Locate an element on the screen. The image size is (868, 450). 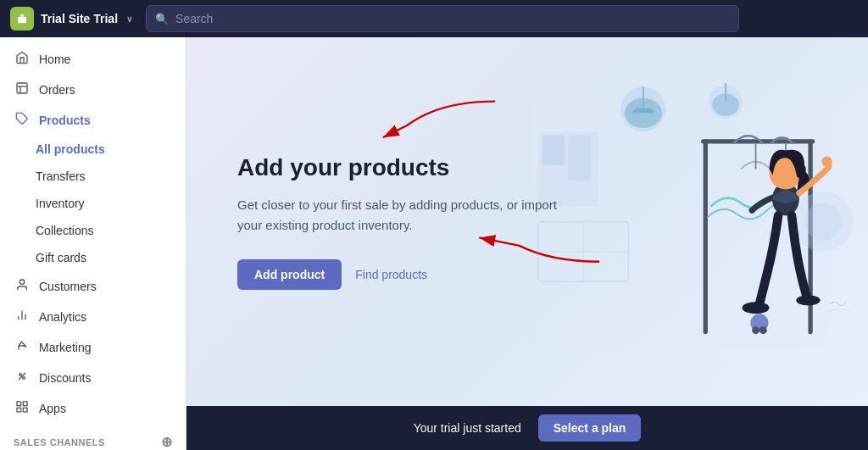
apps-icon is located at coordinates (22, 408).